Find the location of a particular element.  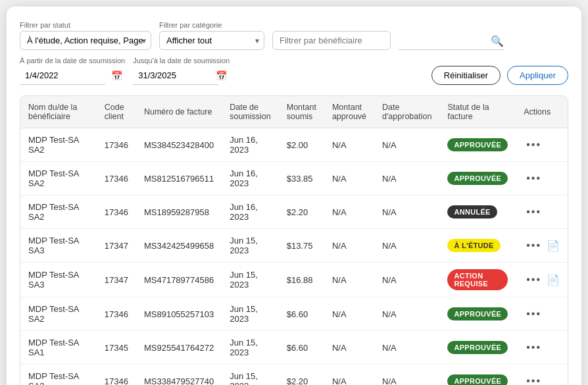

col-invoice-number: Numéro de facture is located at coordinates (179, 112).